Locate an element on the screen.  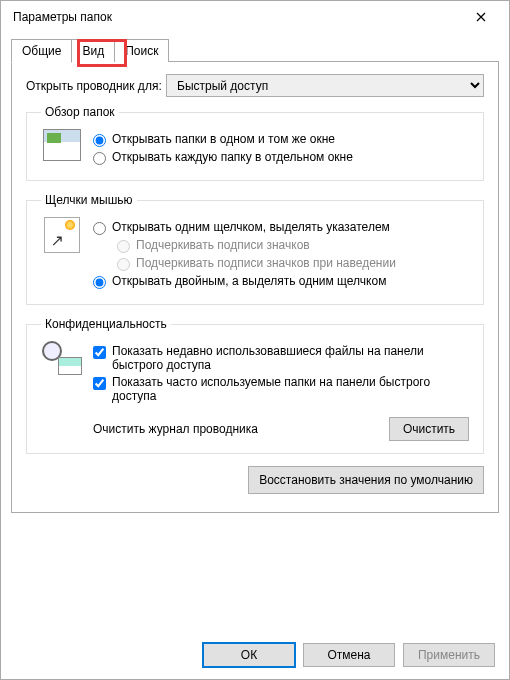
radio-single-click is located at coordinates (100, 228).